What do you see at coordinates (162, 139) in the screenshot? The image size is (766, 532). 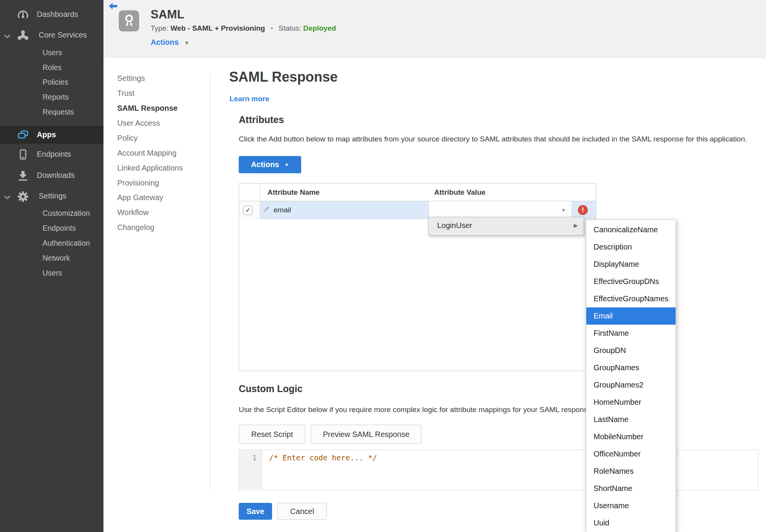 I see `tab-policy: Policy` at bounding box center [162, 139].